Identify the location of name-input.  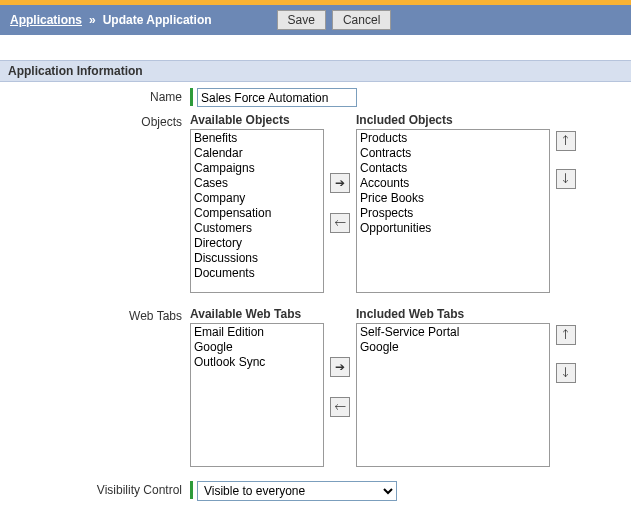
(277, 98).